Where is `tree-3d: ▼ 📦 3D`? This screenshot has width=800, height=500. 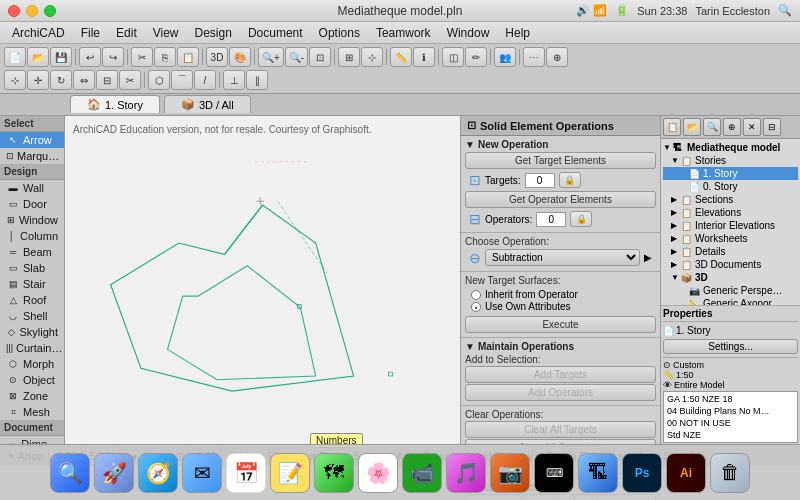
tree-3d: ▼ 📦 3D is located at coordinates (730, 278).